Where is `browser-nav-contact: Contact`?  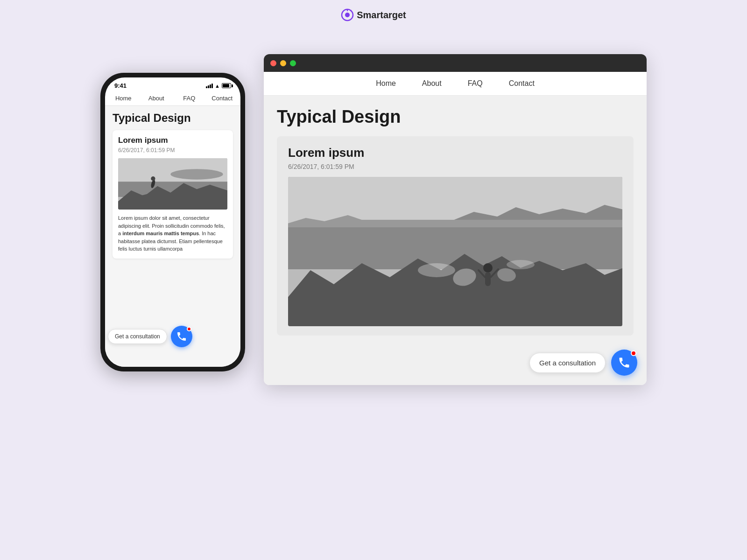 browser-nav-contact: Contact is located at coordinates (522, 84).